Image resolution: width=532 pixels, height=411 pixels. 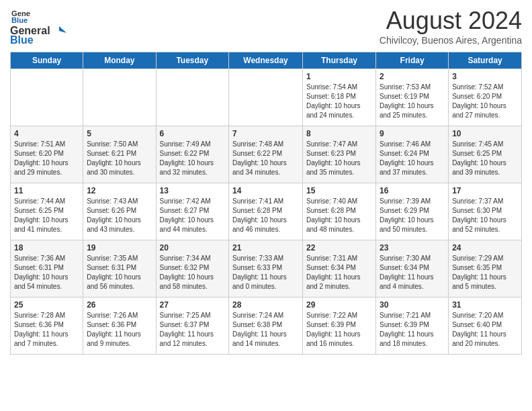 I want to click on day-info: Sunrise: 7:44 AM Sunset: 6:25 PM Dayligh…, so click(x=47, y=216).